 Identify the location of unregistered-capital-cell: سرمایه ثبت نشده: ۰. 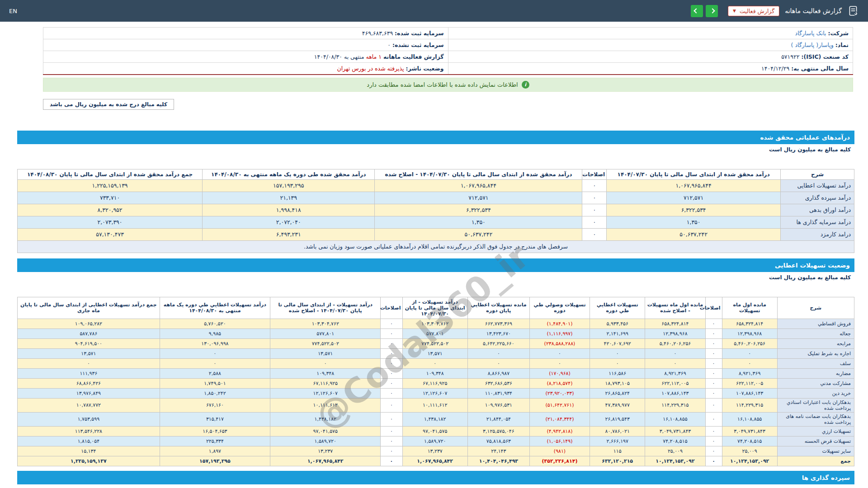
(246, 45).